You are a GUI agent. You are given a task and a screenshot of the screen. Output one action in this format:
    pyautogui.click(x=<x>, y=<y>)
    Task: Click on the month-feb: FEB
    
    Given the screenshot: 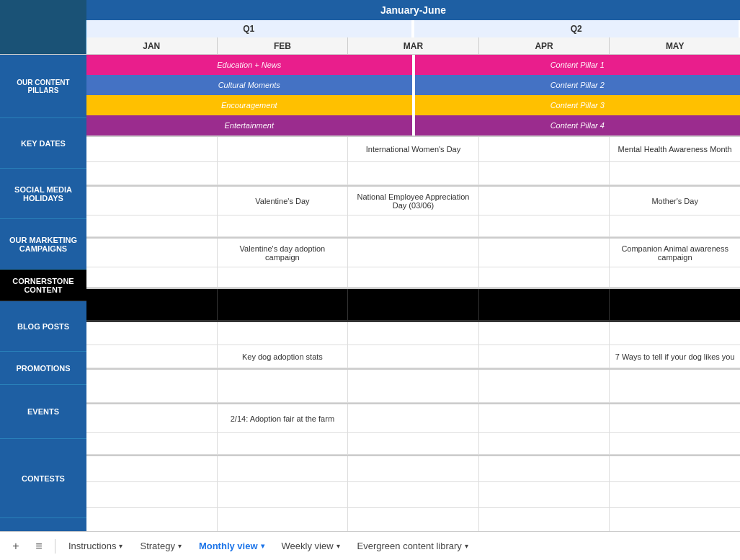 What is the action you would take?
    pyautogui.click(x=283, y=46)
    